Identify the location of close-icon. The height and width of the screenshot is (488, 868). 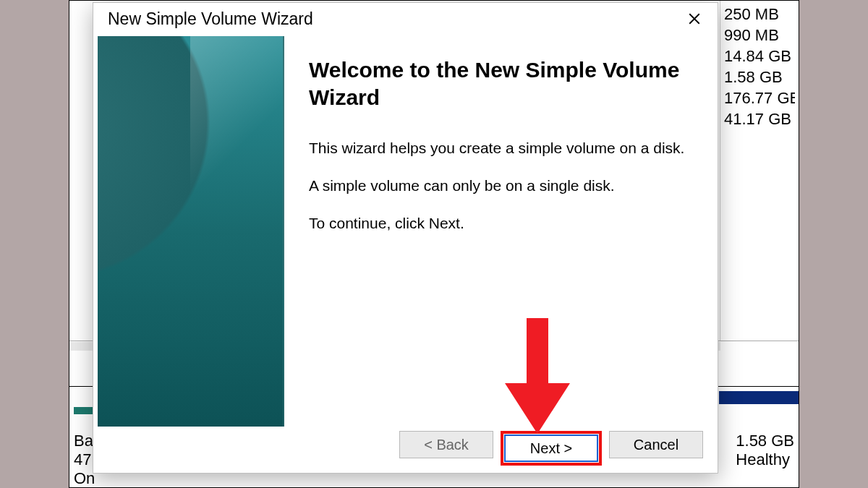
(694, 19).